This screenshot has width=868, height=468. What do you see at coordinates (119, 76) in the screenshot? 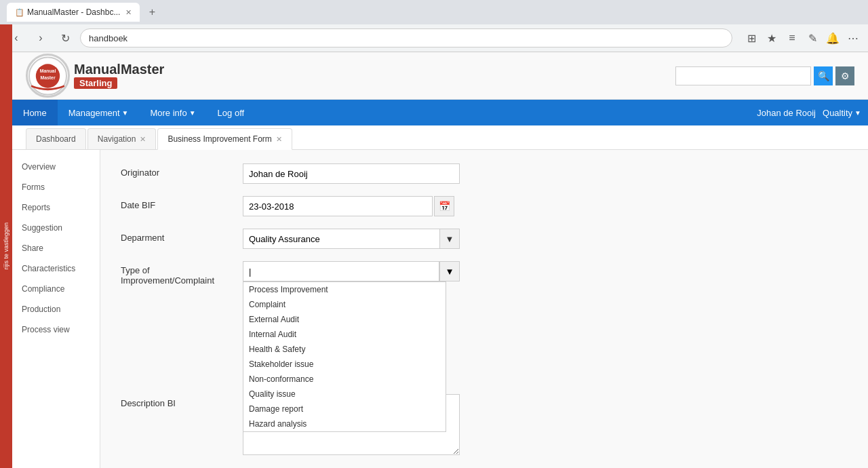
I see `logo-text: ManualMaster Starling` at bounding box center [119, 76].